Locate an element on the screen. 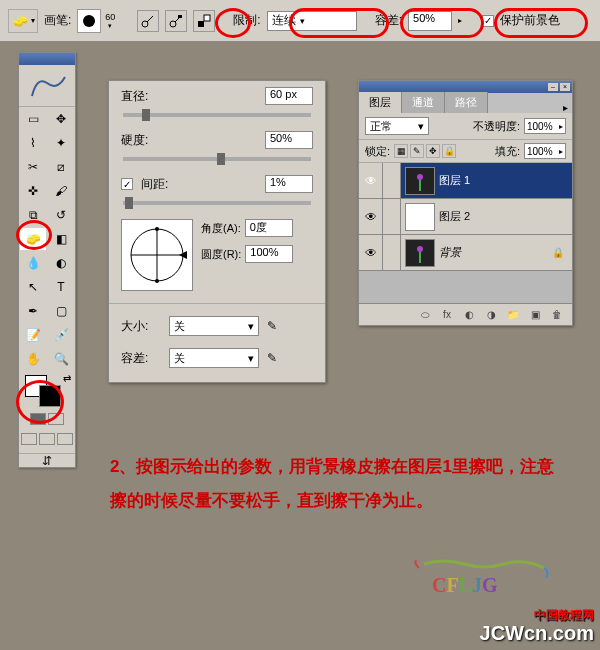 This screenshot has width=600, height=650. wand-tool: ✦ is located at coordinates (61, 143).